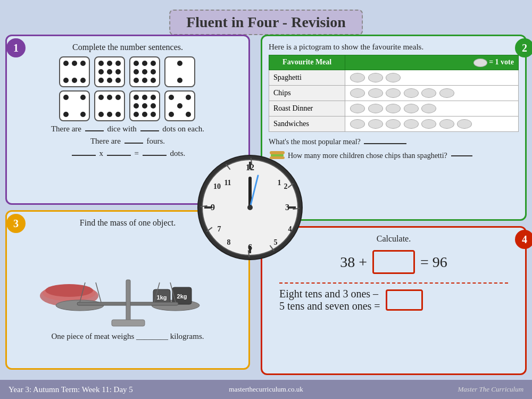 The width and height of the screenshot is (532, 399). Describe the element at coordinates (394, 283) in the screenshot. I see `divider` at that location.